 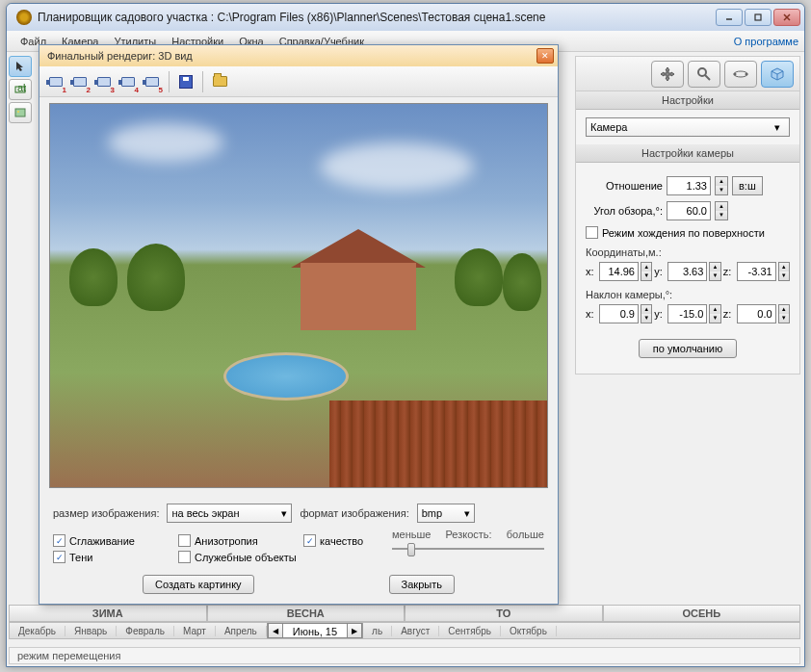 I want to click on timeline: ЗИМА ВЕСНА ТО ОСЕНЬ Декабрь Январь Февра…, so click(x=405, y=624).